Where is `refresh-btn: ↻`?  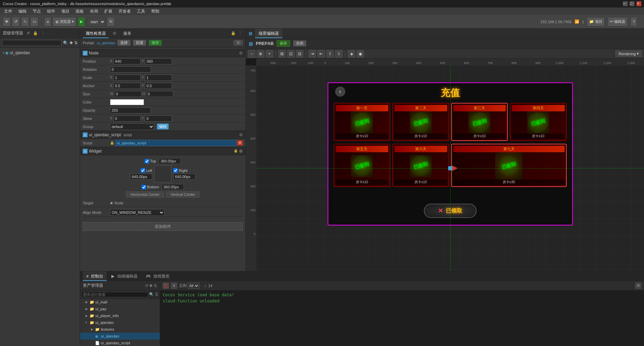 refresh-btn: ↻ is located at coordinates (111, 22).